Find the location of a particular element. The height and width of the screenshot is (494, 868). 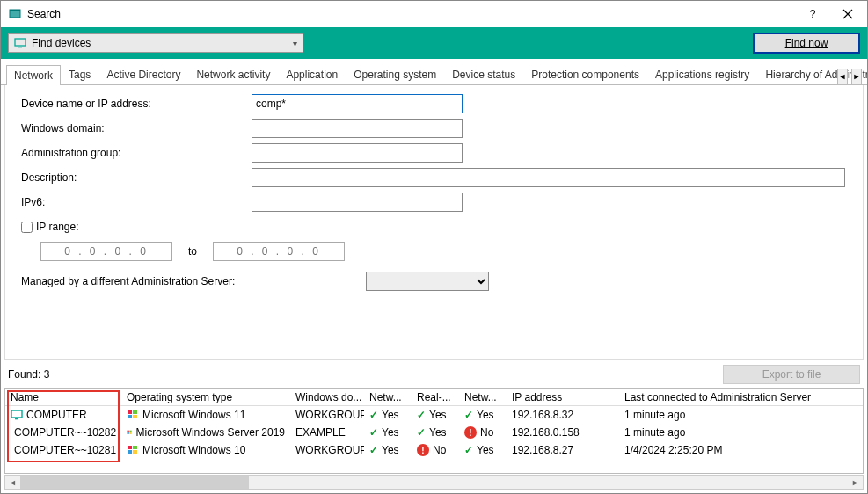

tabstrip: Network Tags Active Directory Network ac… is located at coordinates (434, 72).